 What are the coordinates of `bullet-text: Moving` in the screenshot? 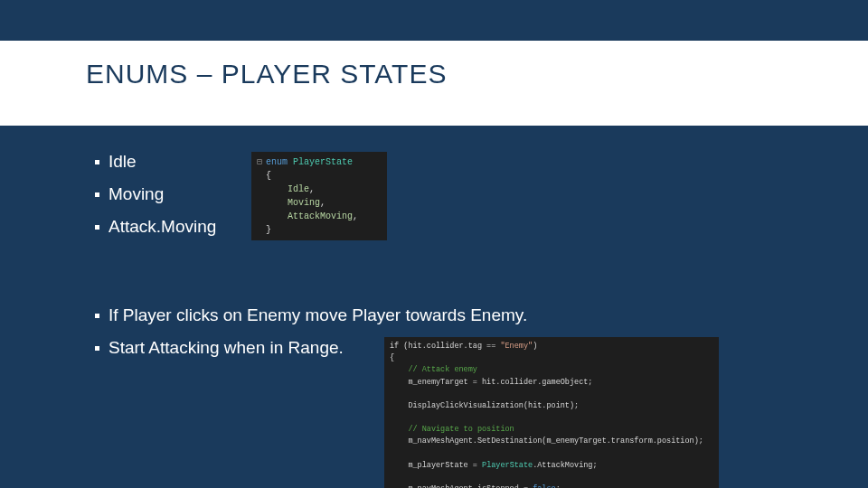 It's located at (136, 194).